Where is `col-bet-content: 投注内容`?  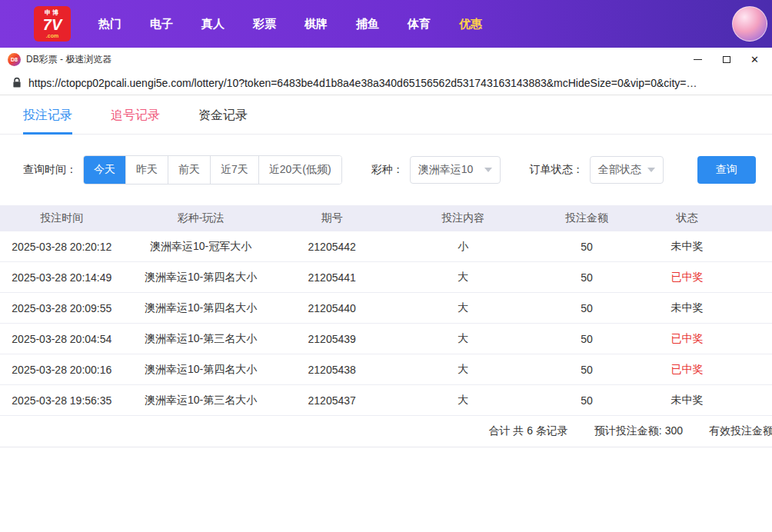 col-bet-content: 投注内容 is located at coordinates (463, 218).